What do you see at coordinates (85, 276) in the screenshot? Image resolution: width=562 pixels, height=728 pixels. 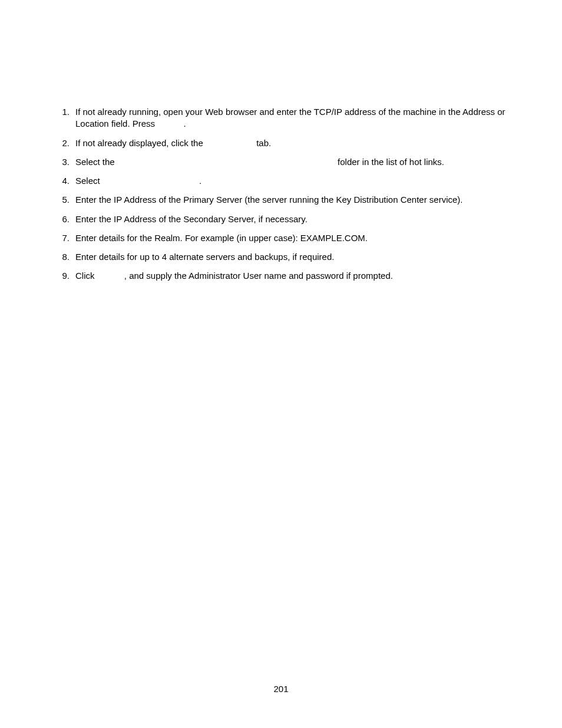 I see `step-text-a: Click` at bounding box center [85, 276].